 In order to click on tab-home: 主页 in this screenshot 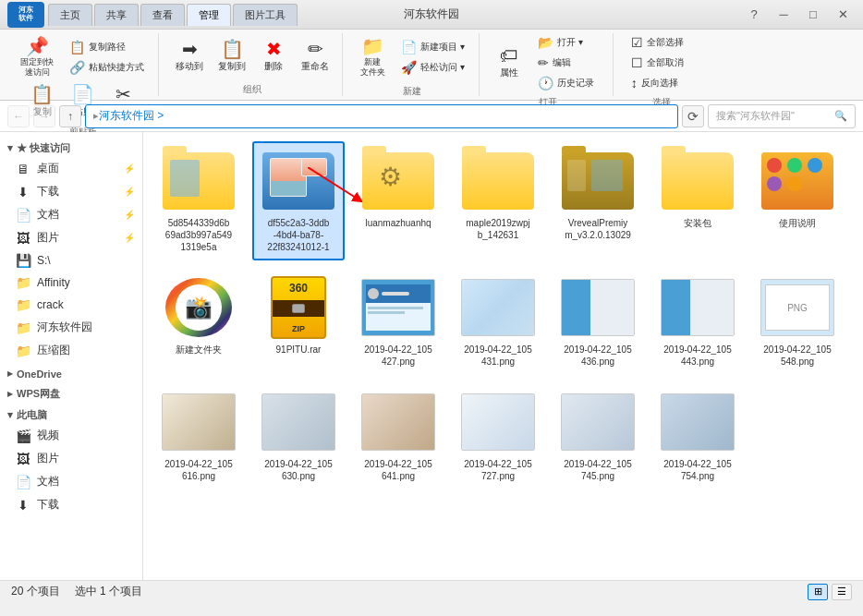, I will do `click(70, 15)`.